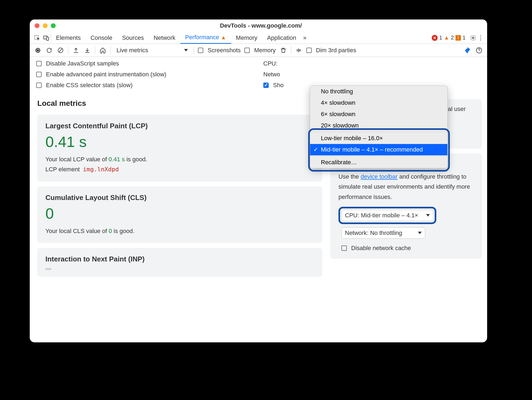 This screenshot has height=400, width=532. I want to click on cpu-select-highlight: CPU: Mid-tier mobile – 4.1×, so click(387, 215).